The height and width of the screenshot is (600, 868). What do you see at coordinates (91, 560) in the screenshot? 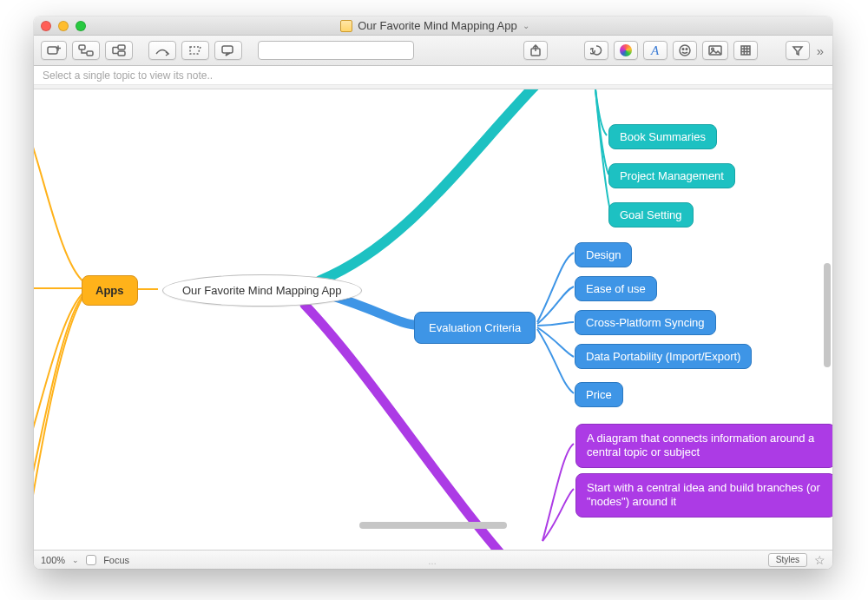
I see `focus-checkbox` at bounding box center [91, 560].